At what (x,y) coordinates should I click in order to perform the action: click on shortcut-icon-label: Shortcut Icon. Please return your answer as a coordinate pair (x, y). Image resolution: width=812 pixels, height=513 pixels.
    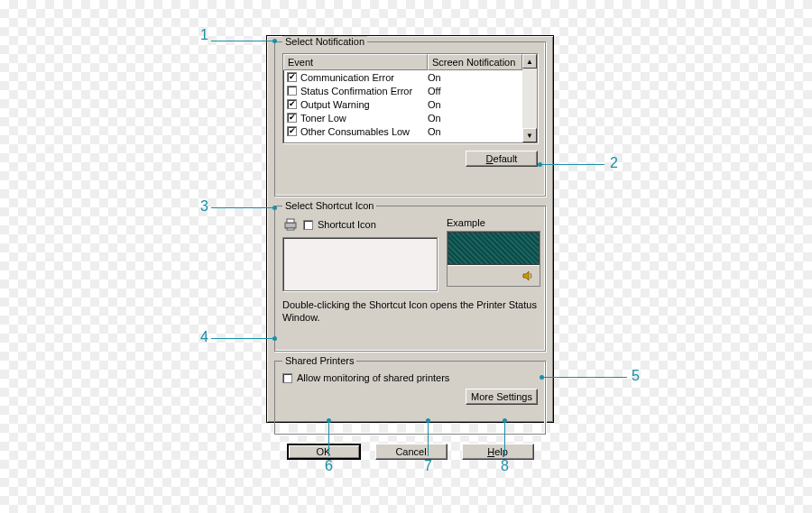
    Looking at the image, I should click on (346, 224).